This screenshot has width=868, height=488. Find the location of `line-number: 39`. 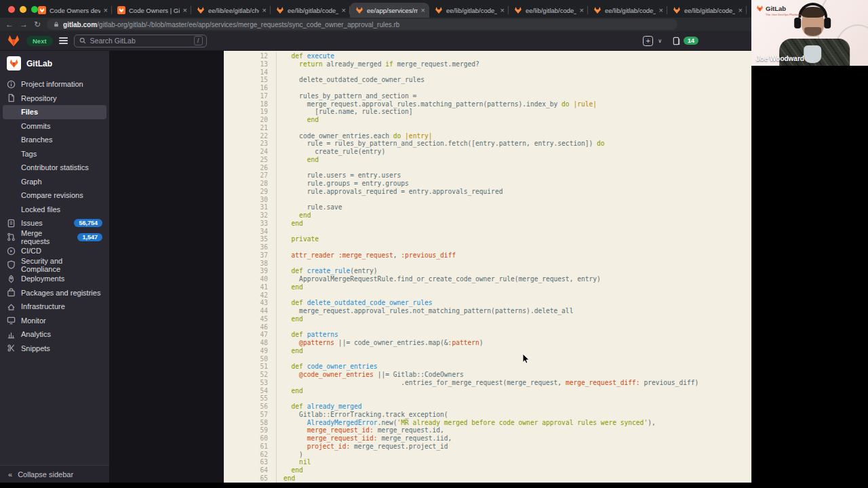

line-number: 39 is located at coordinates (250, 271).